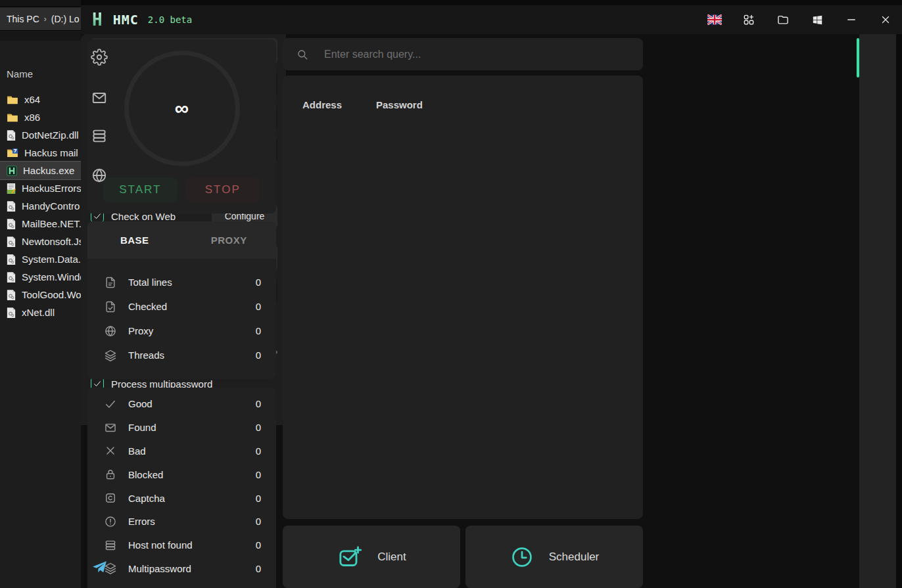 The height and width of the screenshot is (588, 902). I want to click on file-row: HackusErrors., so click(41, 188).